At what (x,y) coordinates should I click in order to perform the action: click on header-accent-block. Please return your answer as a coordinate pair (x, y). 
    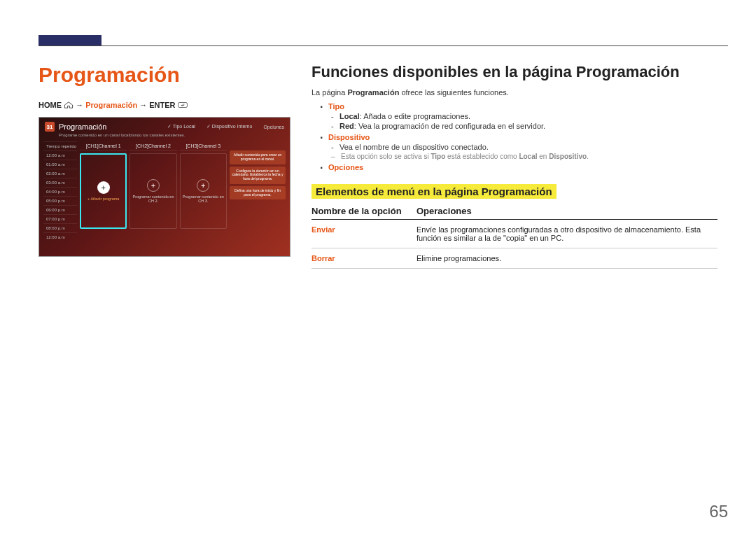
    Looking at the image, I should click on (70, 41).